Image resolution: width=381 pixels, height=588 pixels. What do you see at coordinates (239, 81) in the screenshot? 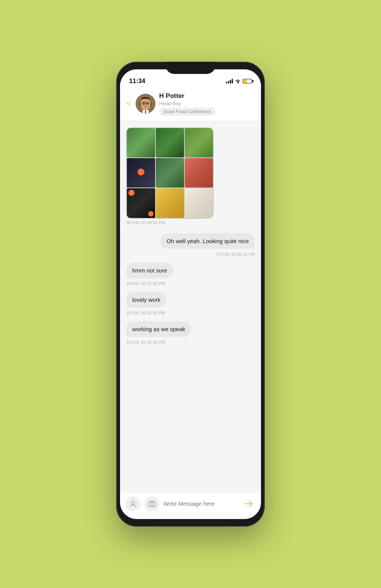
I see `status-icons` at bounding box center [239, 81].